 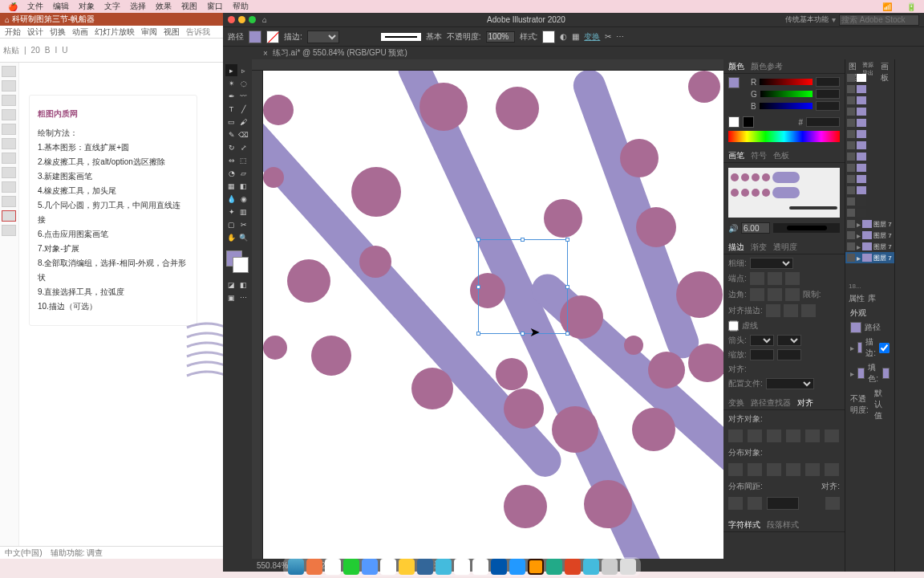 I want to click on brush-size-input, so click(x=756, y=228).